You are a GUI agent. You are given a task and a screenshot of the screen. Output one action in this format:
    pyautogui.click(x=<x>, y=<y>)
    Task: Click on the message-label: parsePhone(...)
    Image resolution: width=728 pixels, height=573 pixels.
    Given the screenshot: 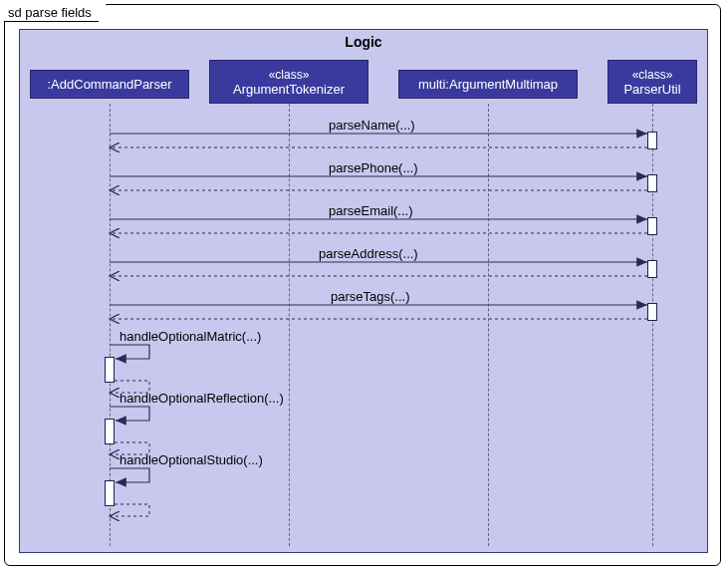 What is the action you would take?
    pyautogui.click(x=373, y=167)
    